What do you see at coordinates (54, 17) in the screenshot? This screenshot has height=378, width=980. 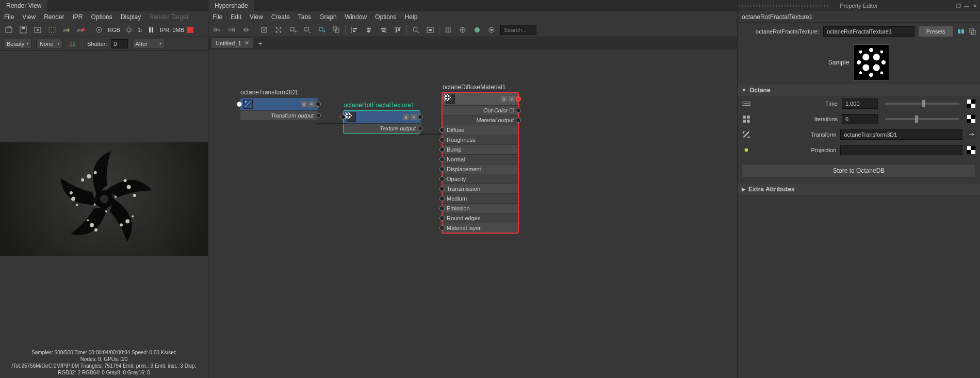 I see `menu-render: Render` at bounding box center [54, 17].